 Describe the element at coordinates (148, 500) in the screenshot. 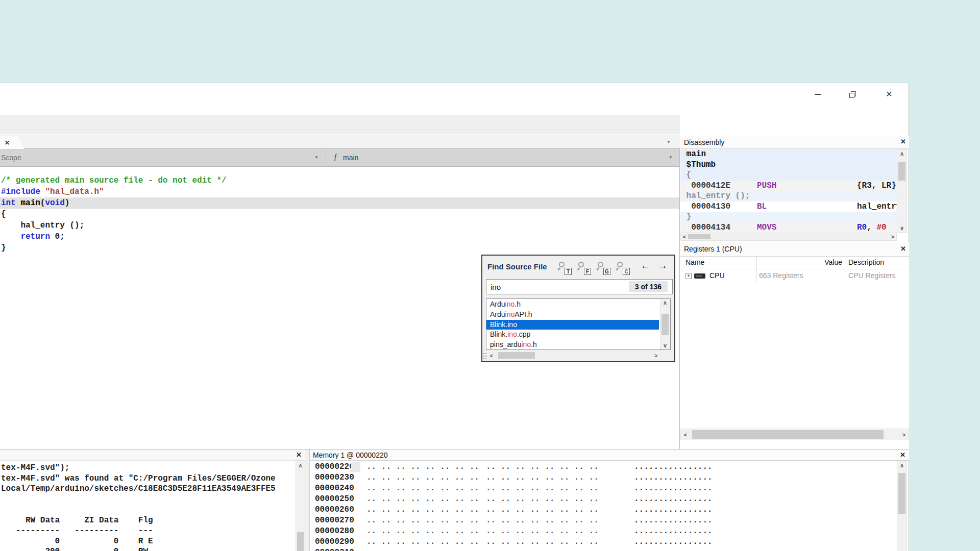

I see `console-line` at that location.